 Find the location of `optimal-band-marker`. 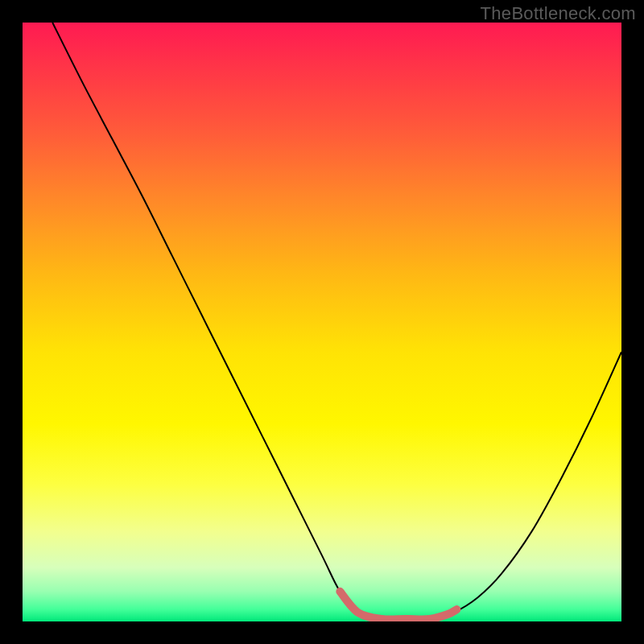

optimal-band-marker is located at coordinates (398, 605).